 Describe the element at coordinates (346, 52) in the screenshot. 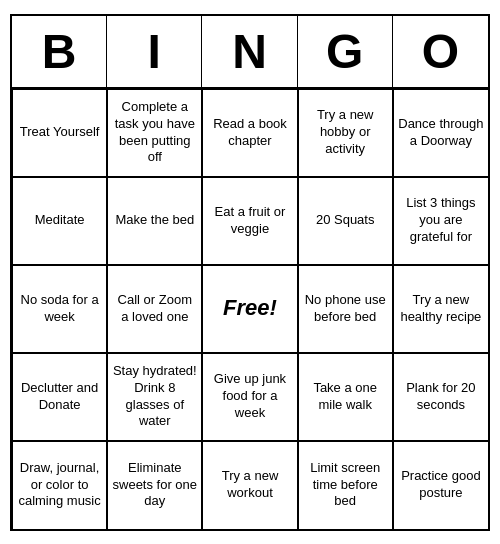

I see `bingo-letter: G` at that location.